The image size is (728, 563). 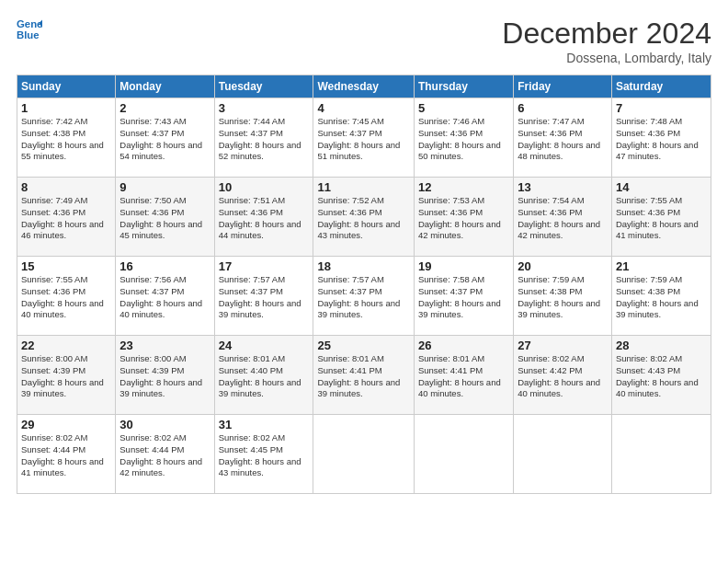 What do you see at coordinates (265, 219) in the screenshot?
I see `day-info: Sunrise: 7:51 AM Sunset: 4:36 PM Dayligh…` at bounding box center [265, 219].